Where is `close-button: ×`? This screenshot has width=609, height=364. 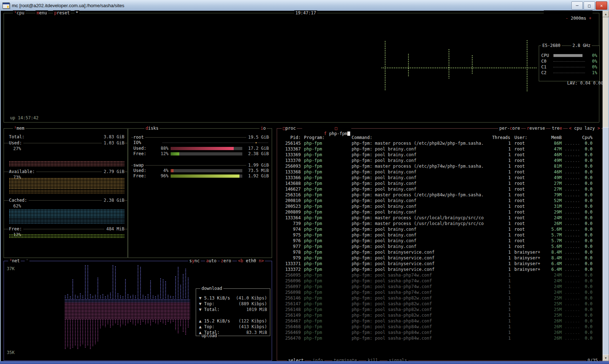
close-button: × is located at coordinates (601, 6).